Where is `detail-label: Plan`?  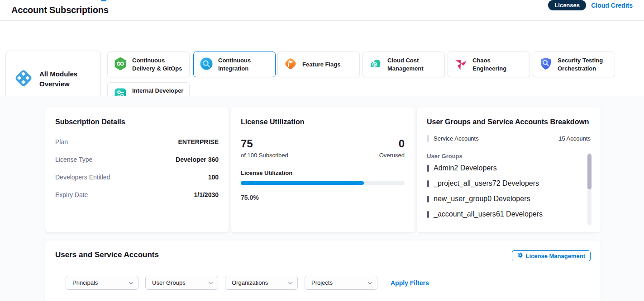
detail-label: Plan is located at coordinates (62, 142).